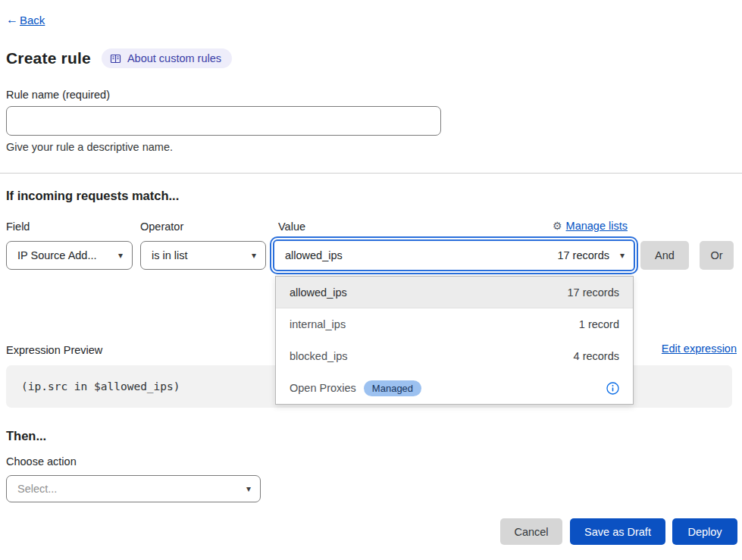 Image resolution: width=742 pixels, height=560 pixels. Describe the element at coordinates (454, 255) in the screenshot. I see `value-select-focus-ring: allowed_ips 17 records ▾` at that location.